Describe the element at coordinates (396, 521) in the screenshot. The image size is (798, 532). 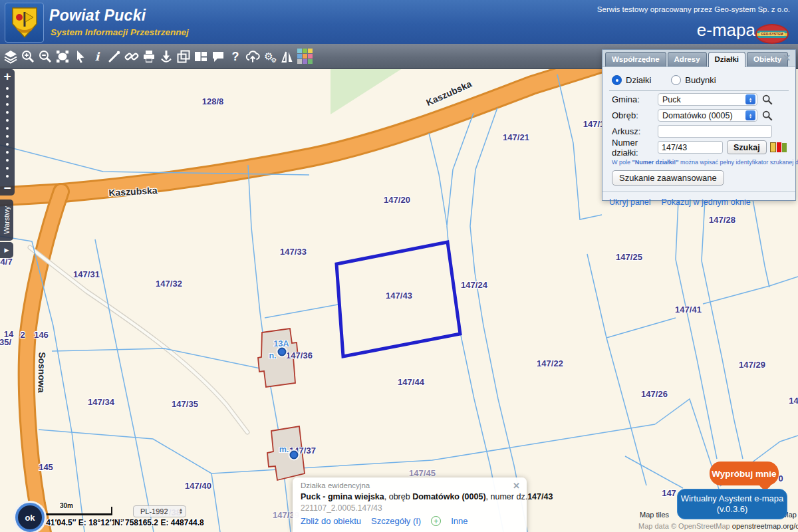
I see `details-link: Szczegóły (I)` at that location.